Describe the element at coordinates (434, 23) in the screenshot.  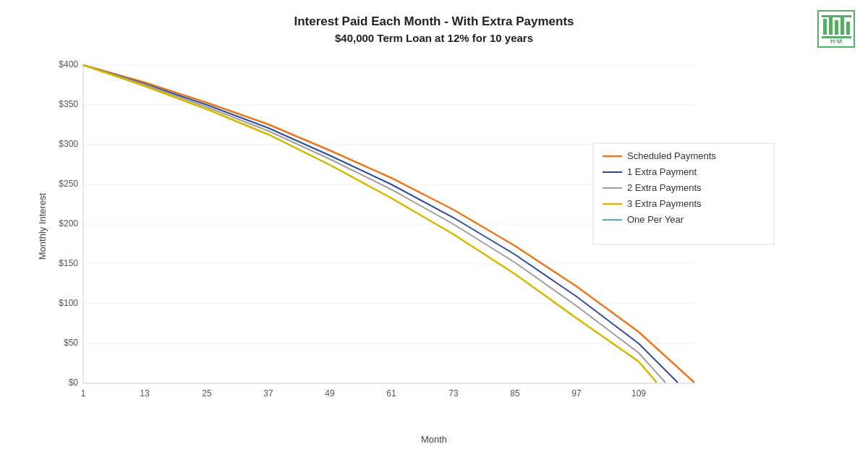
I see `chart-title: Interest Paid Each Month - With Extra Pa…` at that location.